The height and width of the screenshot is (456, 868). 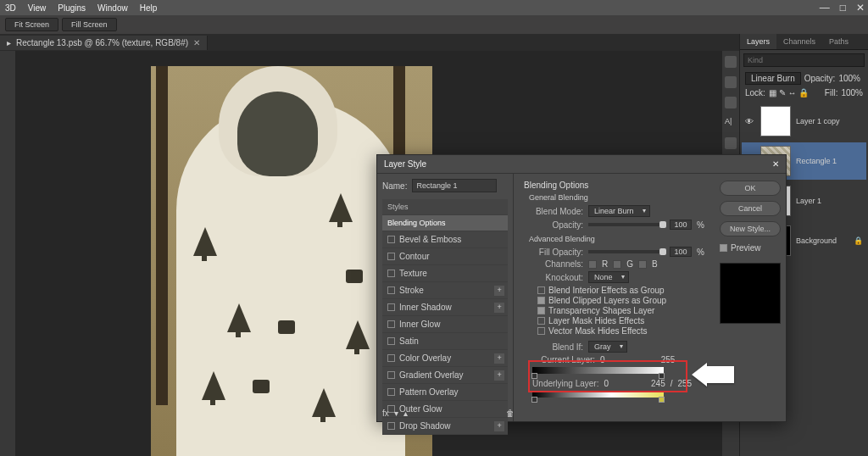 What do you see at coordinates (825, 8) in the screenshot?
I see `minimize-icon: —` at bounding box center [825, 8].